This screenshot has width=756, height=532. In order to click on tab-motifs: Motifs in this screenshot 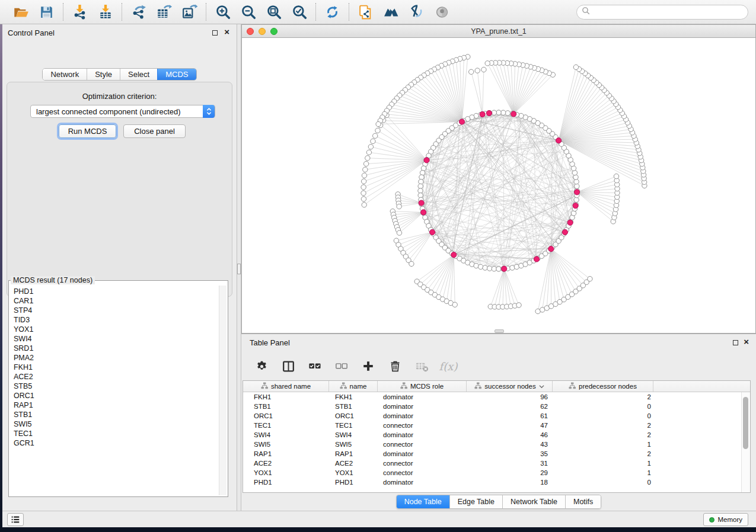, I will do `click(583, 502)`.